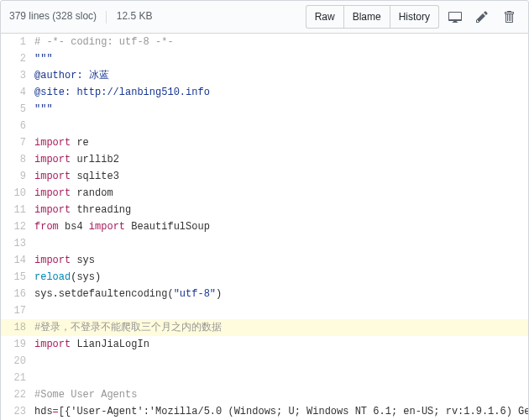 The width and height of the screenshot is (529, 420). I want to click on code-line: reload(sys), so click(282, 277).